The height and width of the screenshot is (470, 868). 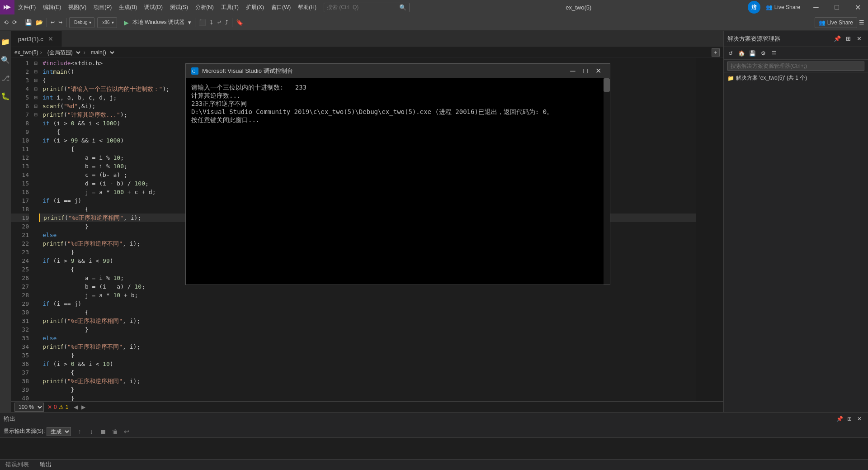 I want to click on search-box: 🔍, so click(x=367, y=7).